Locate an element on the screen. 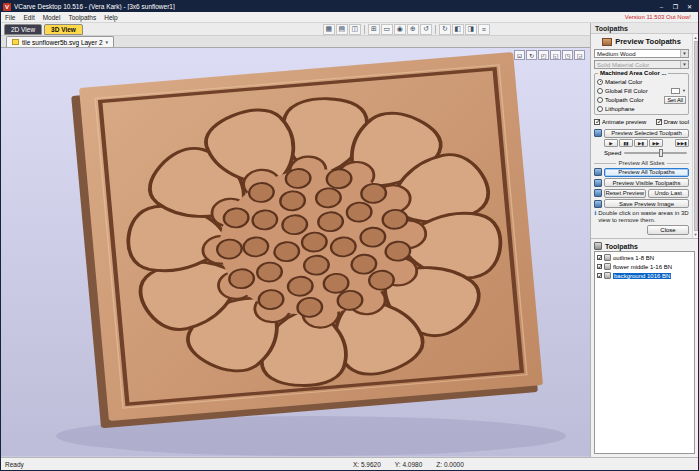 This screenshot has height=471, width=699. toolpath-list-item: outlines 1-8 BN is located at coordinates (644, 258).